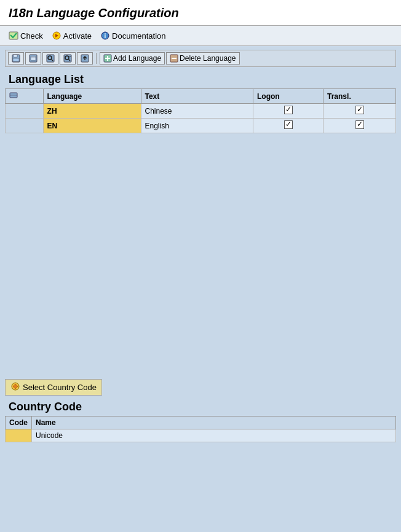  I want to click on svg-text: i, so click(106, 36).